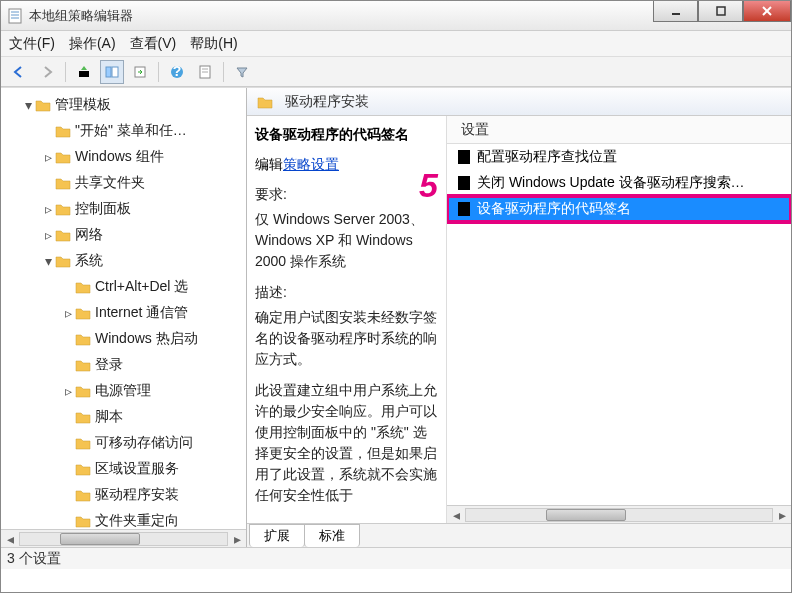 The image size is (792, 593). I want to click on list-item: 关闭 Windows Update 设备驱动程序搜索…, so click(619, 183).